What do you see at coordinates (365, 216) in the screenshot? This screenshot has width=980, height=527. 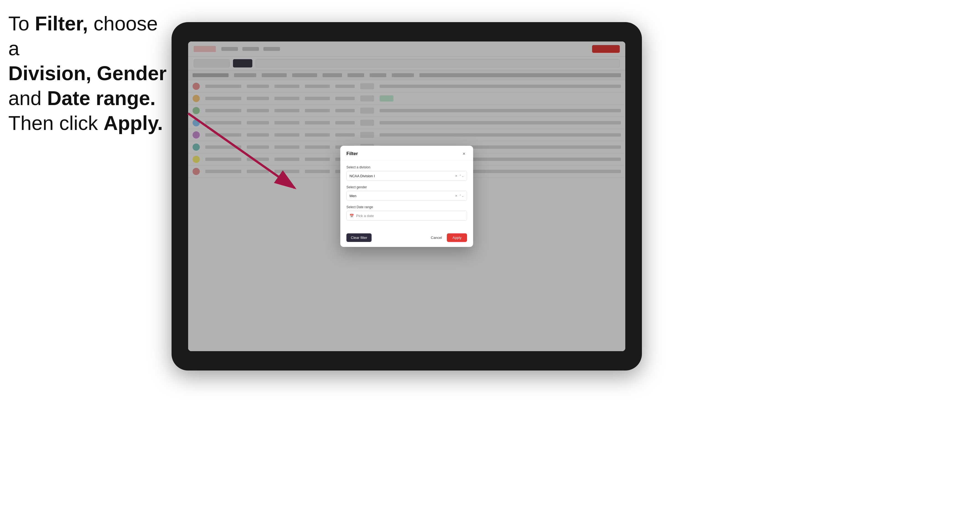 I see `date-placeholder: Pick a date` at bounding box center [365, 216].